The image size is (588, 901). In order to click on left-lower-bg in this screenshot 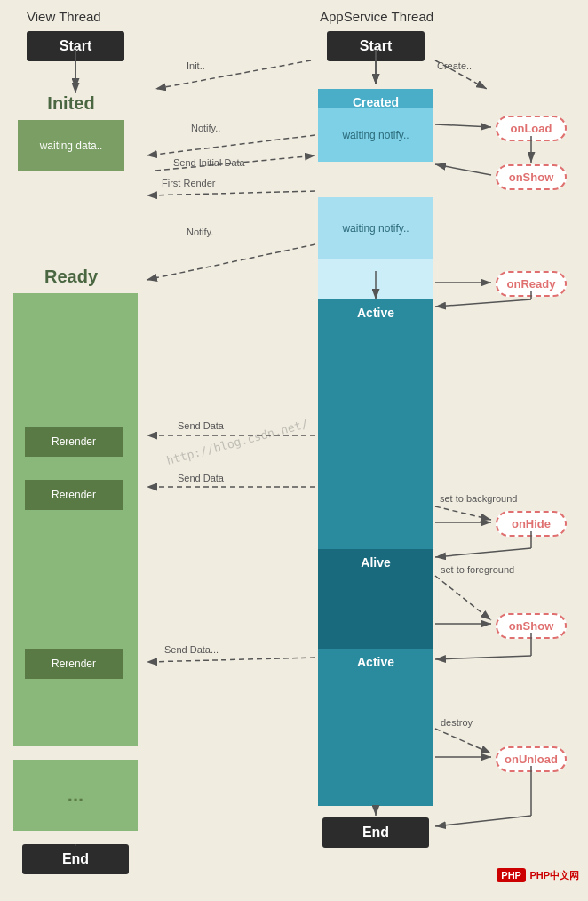, I will do `click(75, 635)`.